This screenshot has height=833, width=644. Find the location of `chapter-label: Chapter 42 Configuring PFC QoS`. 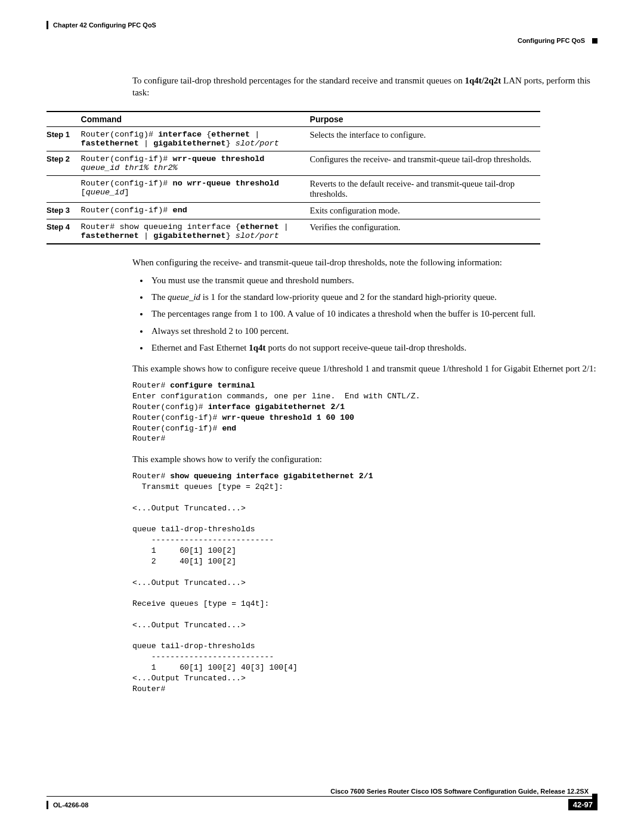

chapter-label: Chapter 42 Configuring PFC QoS is located at coordinates (322, 25).